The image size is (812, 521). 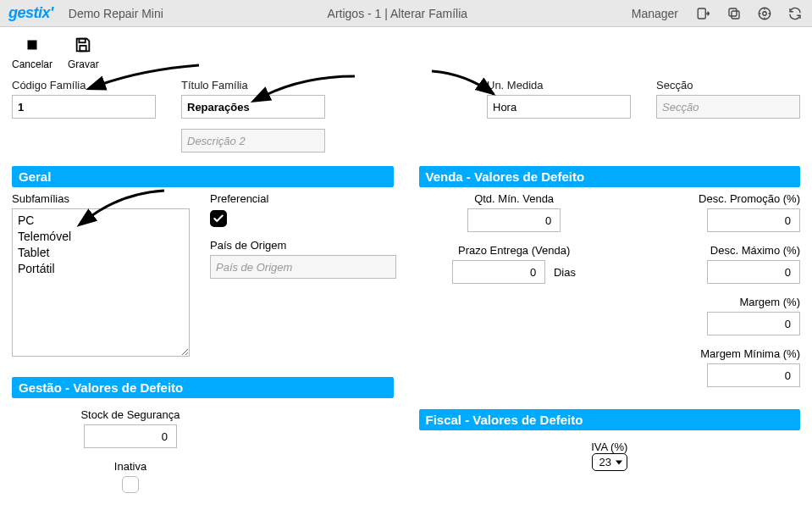 What do you see at coordinates (101, 220) in the screenshot?
I see `list-item: PC` at bounding box center [101, 220].